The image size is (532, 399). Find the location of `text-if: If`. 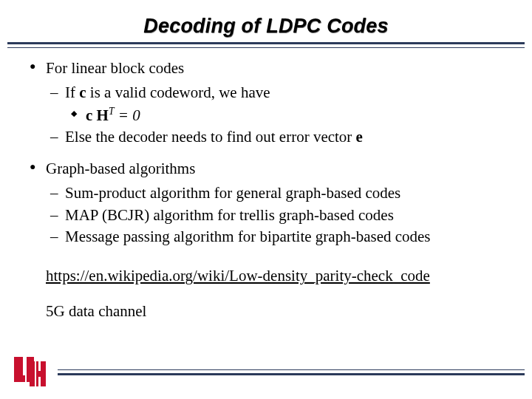

text-if: If is located at coordinates (72, 92).